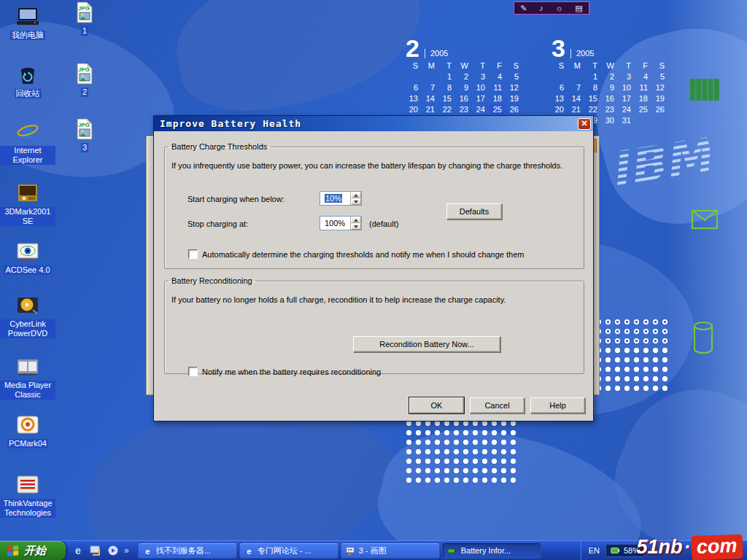 This screenshot has height=560, width=747. I want to click on pen-icon: ✎, so click(524, 9).